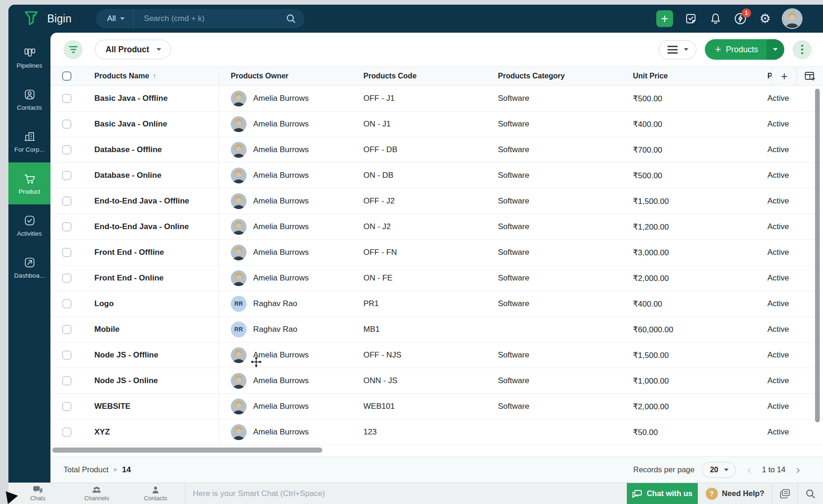  What do you see at coordinates (30, 178) in the screenshot?
I see `product-icon` at bounding box center [30, 178].